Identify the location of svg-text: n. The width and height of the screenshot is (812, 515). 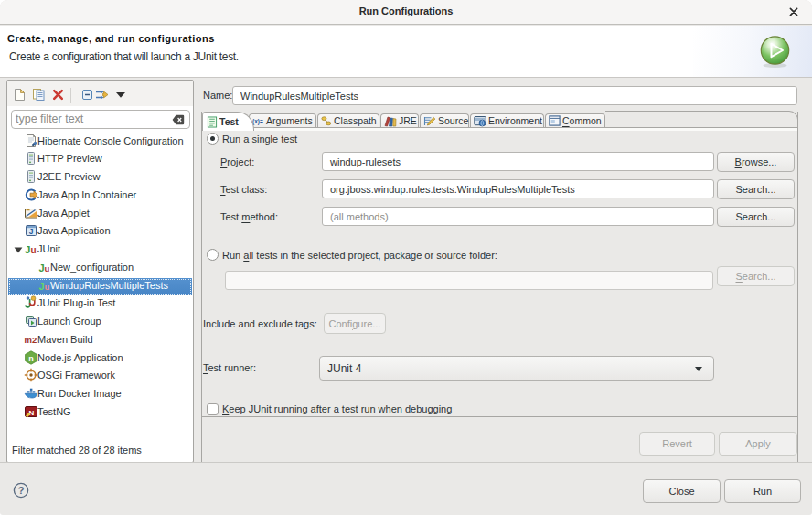
(31, 358).